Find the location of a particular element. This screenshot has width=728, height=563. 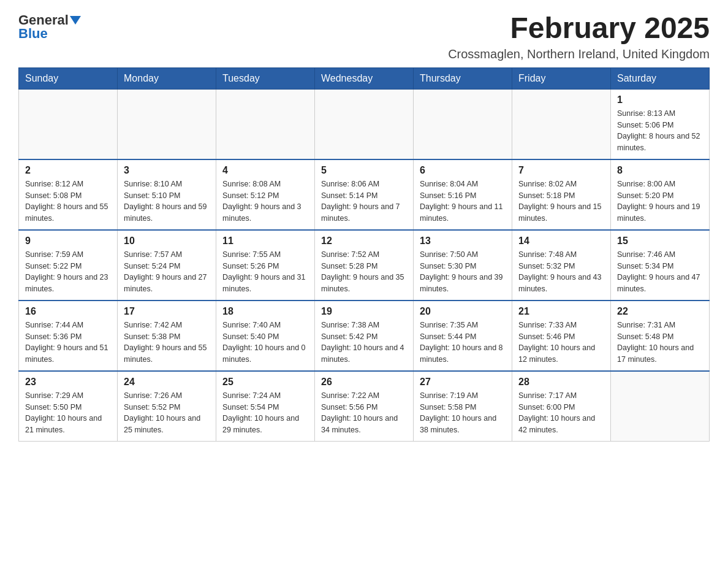

day-info: Sunrise: 7:29 AM Sunset: 5:50 PM Dayligh… is located at coordinates (68, 413).